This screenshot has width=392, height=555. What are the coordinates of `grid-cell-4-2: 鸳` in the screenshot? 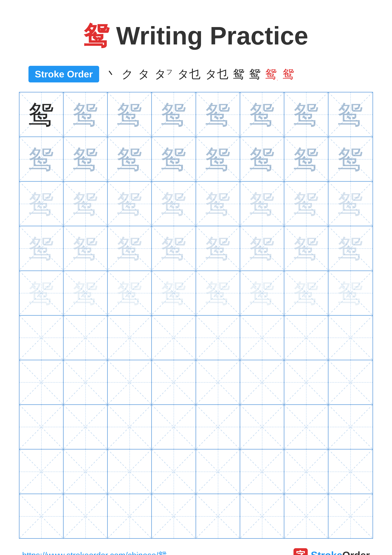 It's located at (86, 248).